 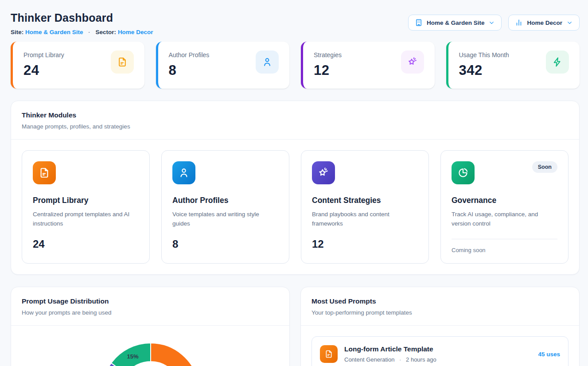 I want to click on module-count: 24, so click(x=86, y=244).